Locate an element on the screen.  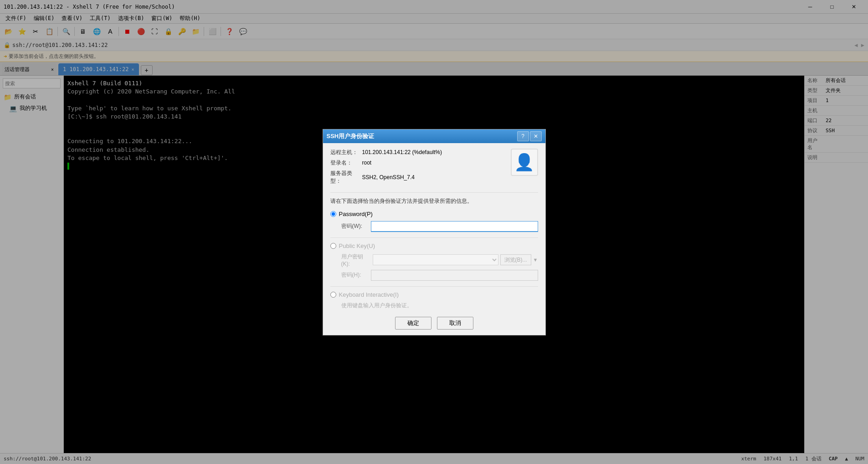
dialog-server-type-row: 服务器类型： SSH2, OpenSSH_7.4 is located at coordinates (419, 177).